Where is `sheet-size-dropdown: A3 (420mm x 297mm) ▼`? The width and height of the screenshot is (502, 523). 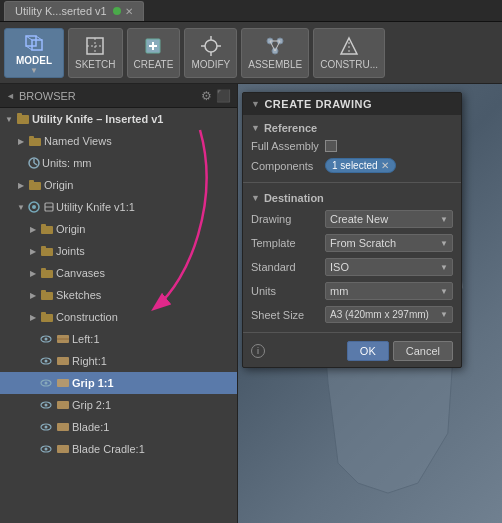
sheet-size-dropdown: A3 (420mm x 297mm) ▼ is located at coordinates (389, 314).